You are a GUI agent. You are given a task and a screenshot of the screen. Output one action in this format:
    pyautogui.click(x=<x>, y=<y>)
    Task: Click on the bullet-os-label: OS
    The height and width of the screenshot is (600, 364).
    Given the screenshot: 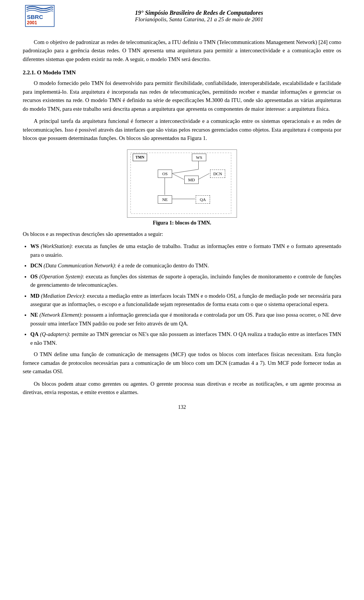 What is the action you would take?
    pyautogui.click(x=34, y=276)
    